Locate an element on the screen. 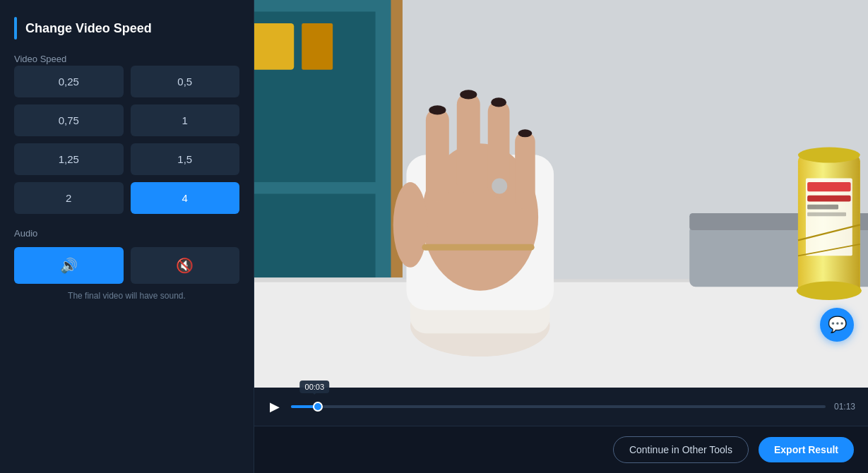 Image resolution: width=868 pixels, height=473 pixels. audio-on-icon: 🔊 is located at coordinates (69, 265).